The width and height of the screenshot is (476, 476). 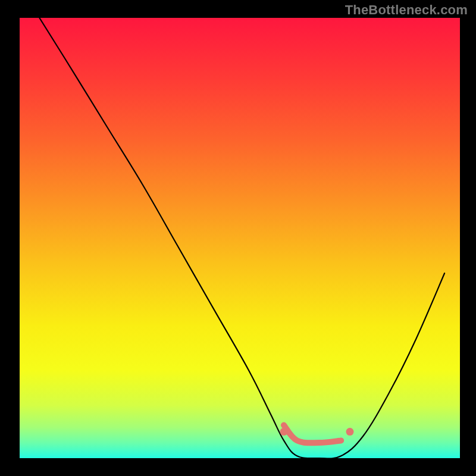 What do you see at coordinates (350, 432) in the screenshot?
I see `optimal-range-end-dot` at bounding box center [350, 432].